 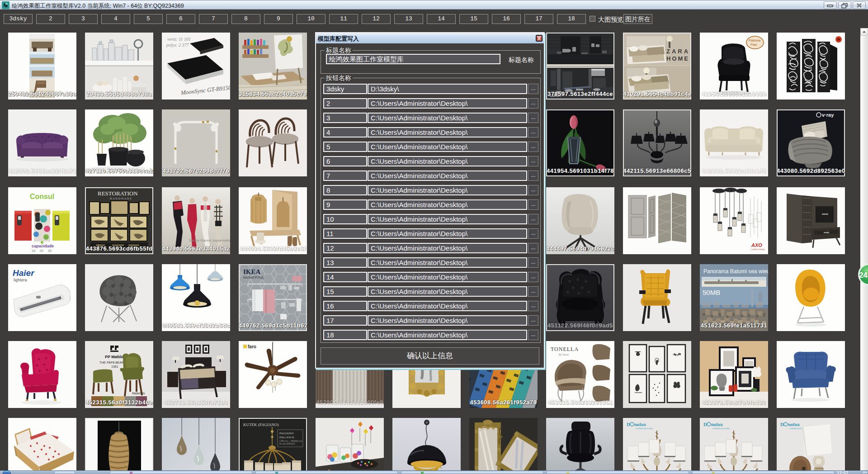 I want to click on svg-text: verts: 11 101, so click(x=179, y=39).